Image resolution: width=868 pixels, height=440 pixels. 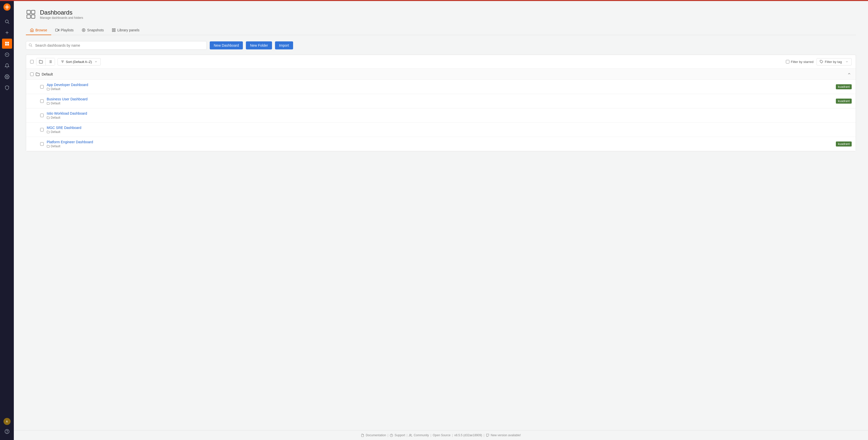 What do you see at coordinates (42, 87) in the screenshot?
I see `item-0-checkbox` at bounding box center [42, 87].